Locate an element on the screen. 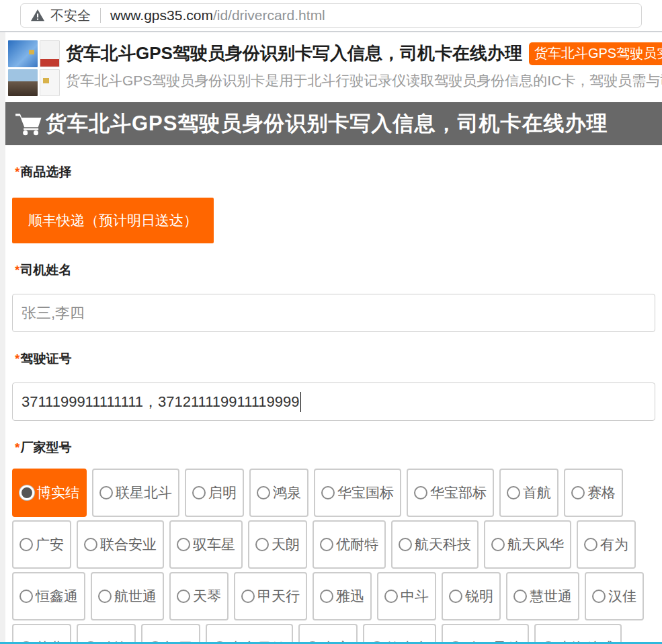  manufacturer-option-label: 慧世通 is located at coordinates (551, 596).